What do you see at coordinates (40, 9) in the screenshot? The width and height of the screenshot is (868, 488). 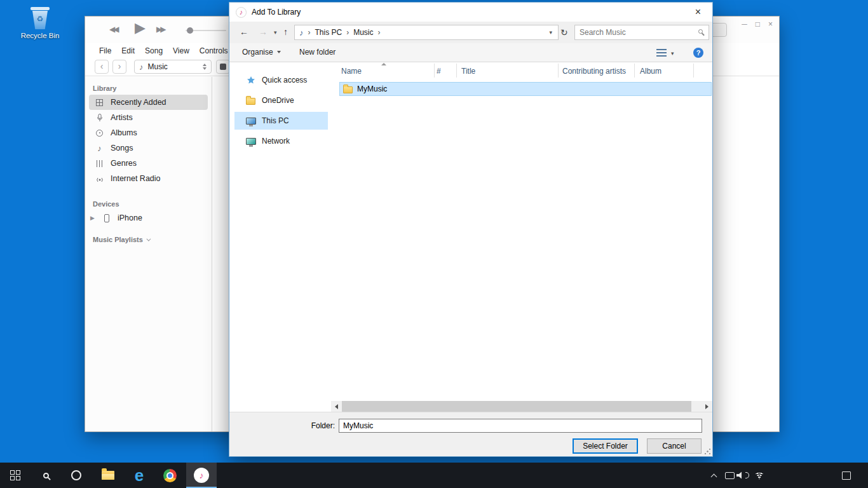 I see `recycle-bin-lid` at bounding box center [40, 9].